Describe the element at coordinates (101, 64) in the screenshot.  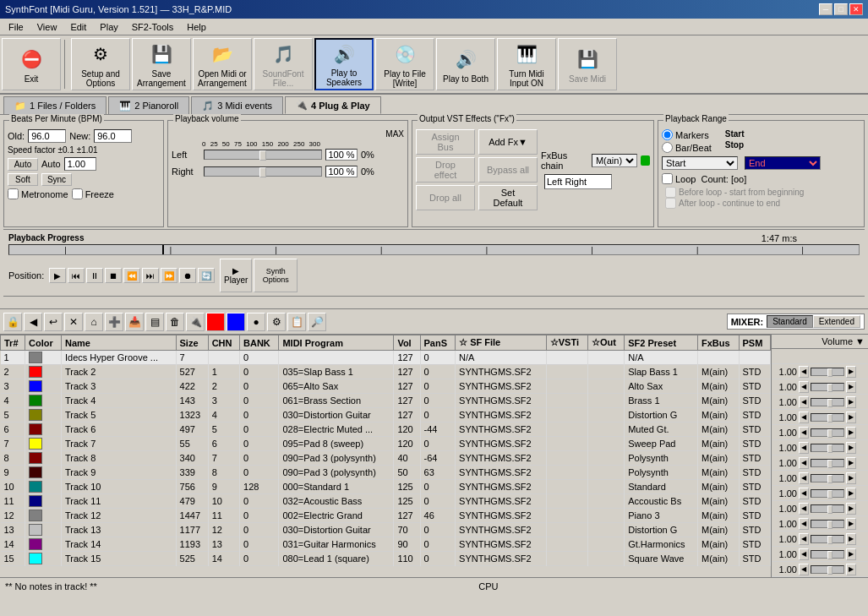
I see `setup-button: ⚙ Setup and Options` at that location.